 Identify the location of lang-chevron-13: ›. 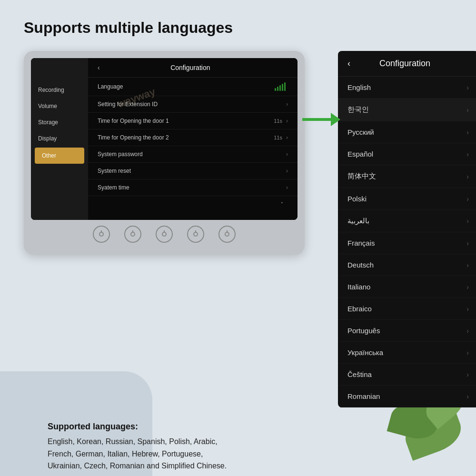
(467, 375).